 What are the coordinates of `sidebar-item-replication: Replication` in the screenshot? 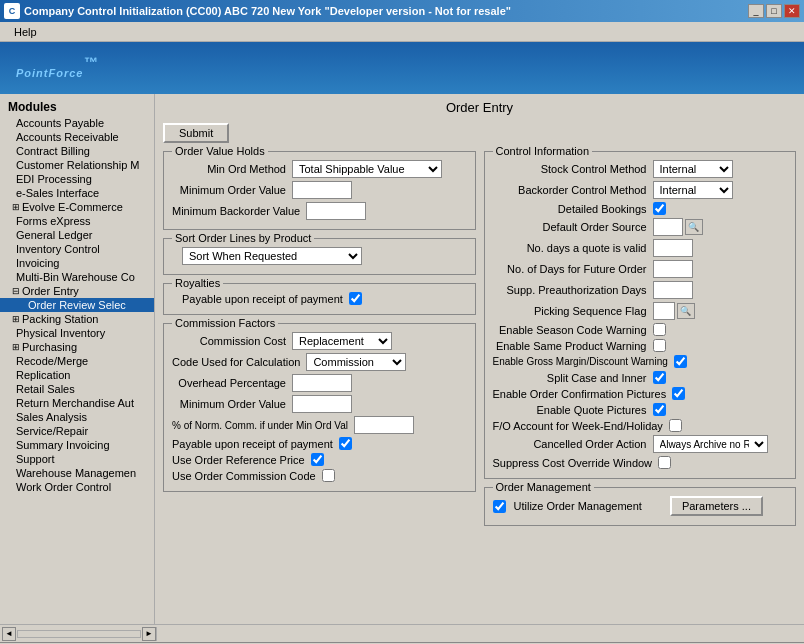 It's located at (77, 375).